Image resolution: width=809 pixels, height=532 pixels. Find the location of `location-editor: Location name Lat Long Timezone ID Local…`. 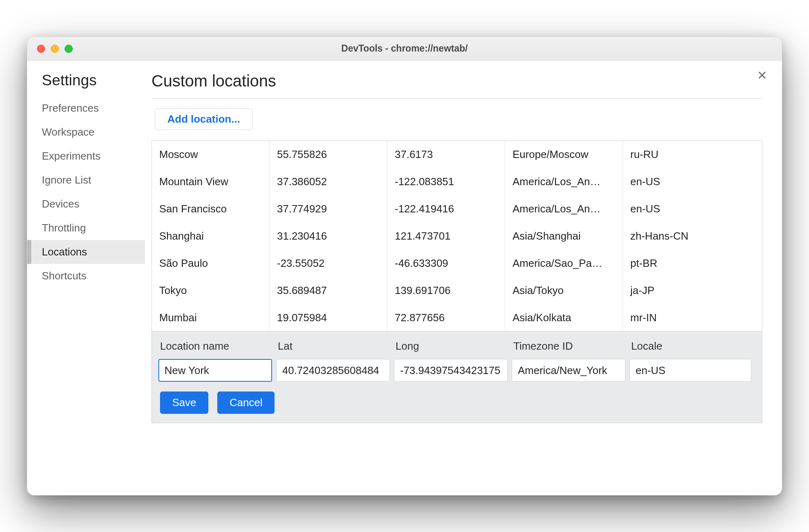

location-editor: Location name Lat Long Timezone ID Local… is located at coordinates (457, 377).